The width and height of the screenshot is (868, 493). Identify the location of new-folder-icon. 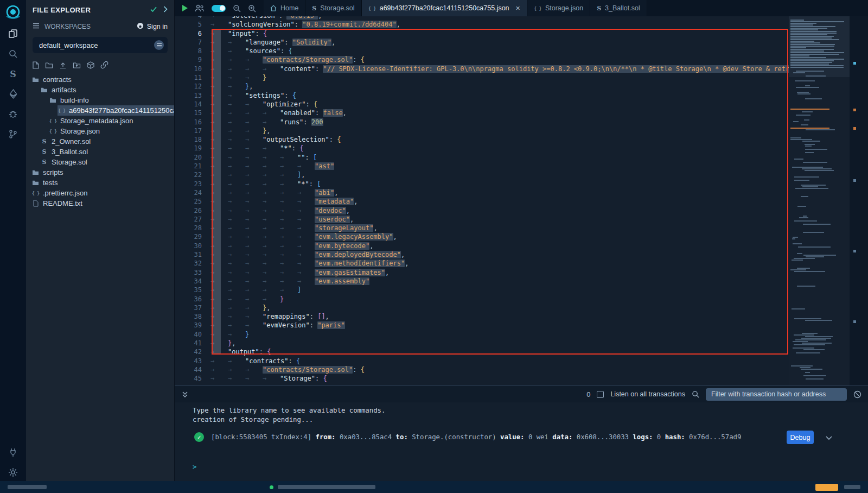
(49, 65).